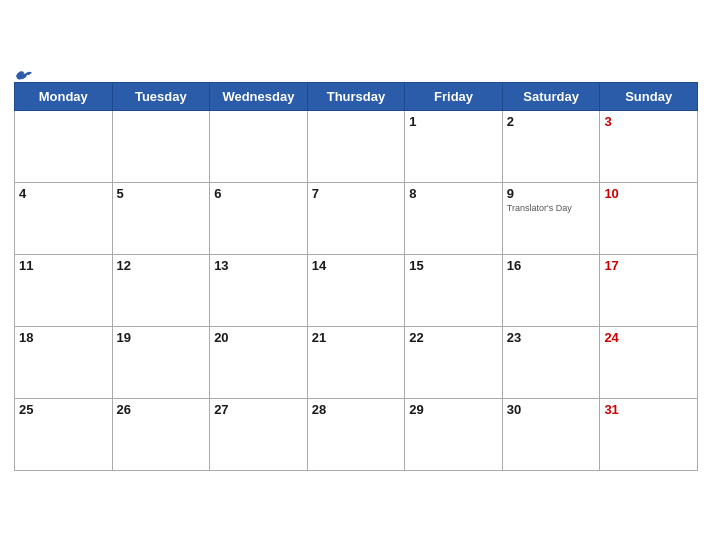 The image size is (712, 550). I want to click on day-number: 24, so click(648, 338).